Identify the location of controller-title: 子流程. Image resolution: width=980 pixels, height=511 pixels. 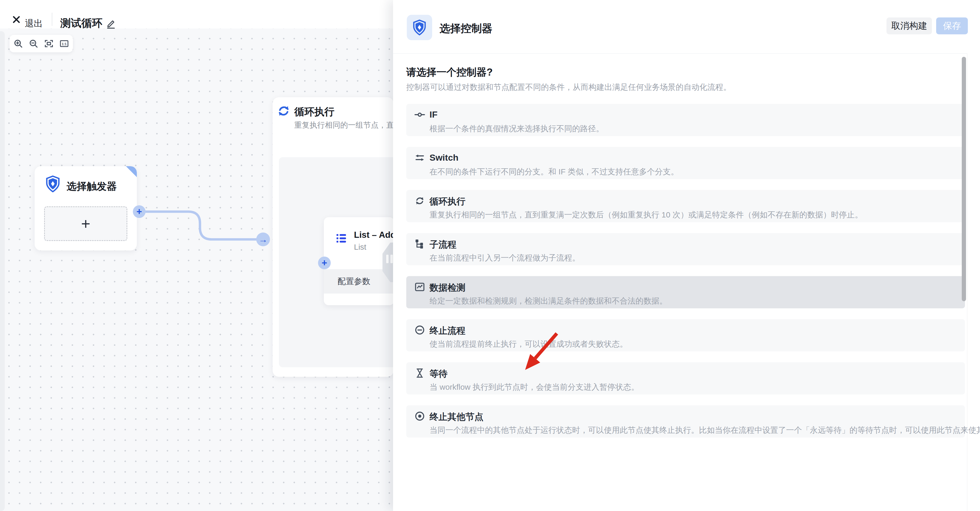
(443, 245).